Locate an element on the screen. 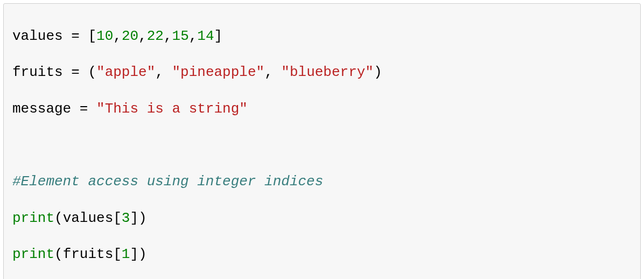  code-line-3: message = "This is a string" is located at coordinates (322, 109).